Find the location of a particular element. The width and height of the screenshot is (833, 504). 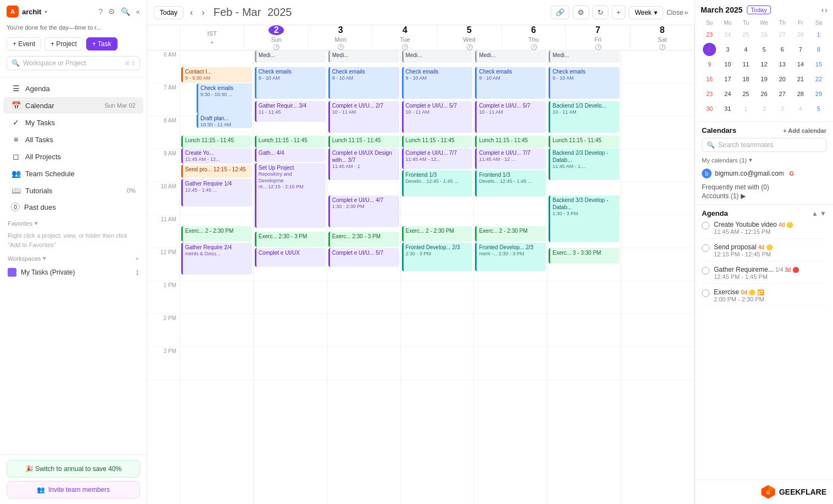

add-task-button: + Task is located at coordinates (102, 44).